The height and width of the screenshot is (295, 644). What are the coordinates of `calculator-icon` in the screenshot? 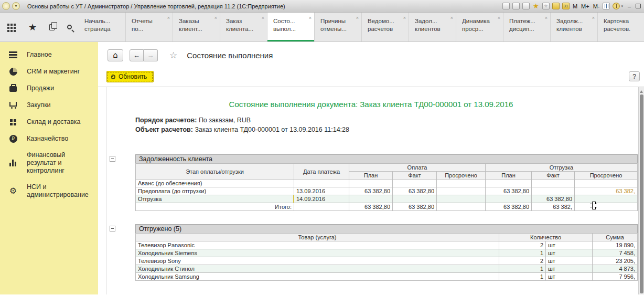 It's located at (556, 6).